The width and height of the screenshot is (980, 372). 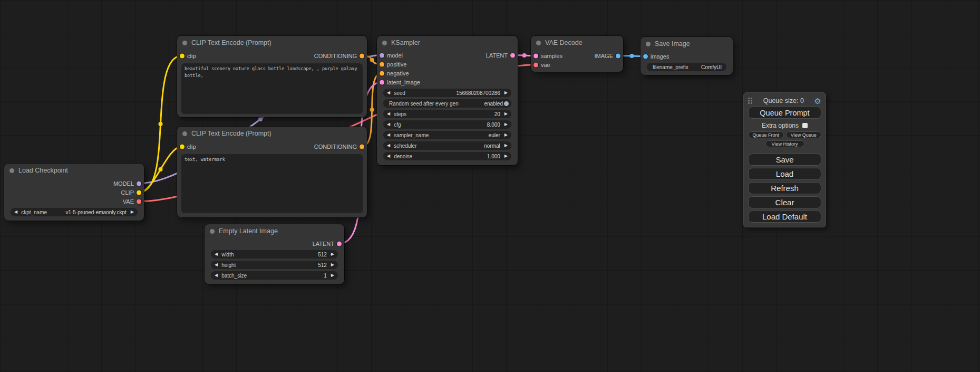 What do you see at coordinates (274, 244) in the screenshot?
I see `output-slot-latent: LATENT` at bounding box center [274, 244].